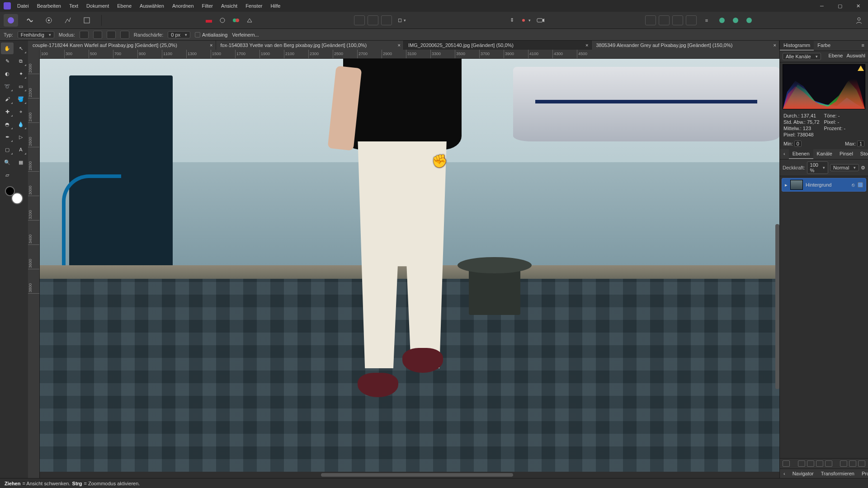 This screenshot has height=488, width=868. I want to click on feather-dropdown: 0 px, so click(179, 35).